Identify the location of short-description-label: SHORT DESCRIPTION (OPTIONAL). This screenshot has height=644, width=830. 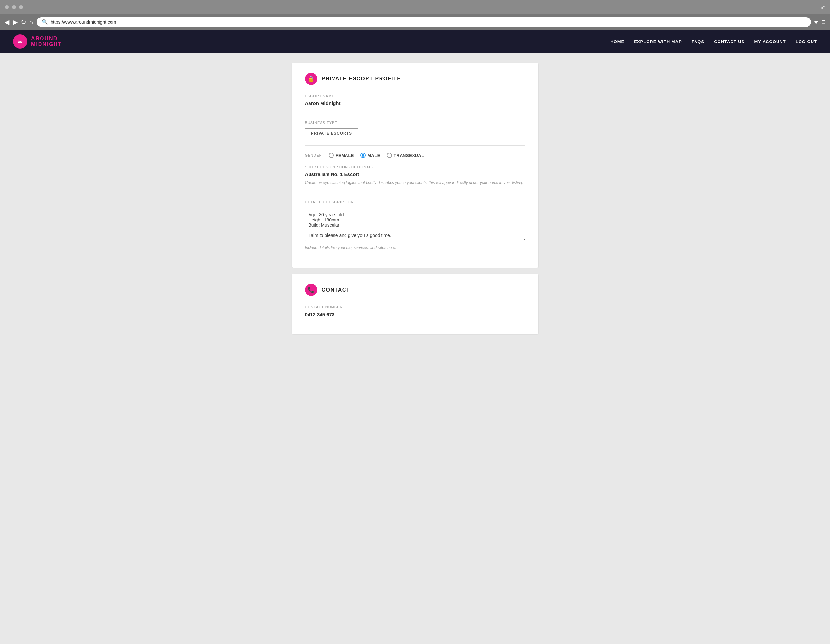
(415, 167).